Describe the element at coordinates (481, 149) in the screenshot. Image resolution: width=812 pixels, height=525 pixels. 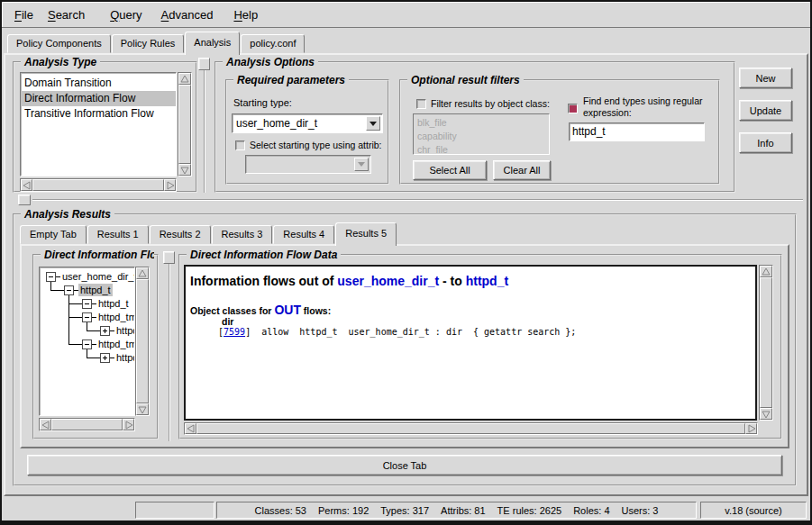
I see `object-class-item: chr_file` at that location.